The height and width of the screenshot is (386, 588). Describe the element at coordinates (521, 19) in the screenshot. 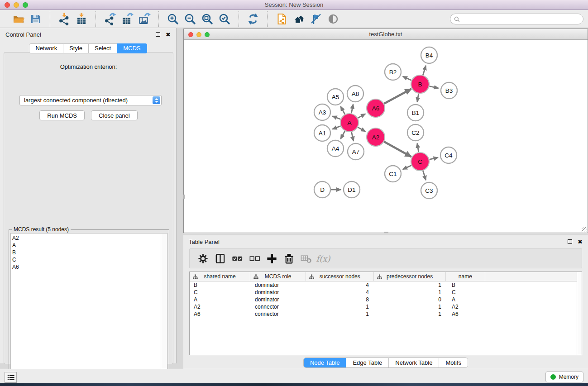

I see `search-input` at that location.